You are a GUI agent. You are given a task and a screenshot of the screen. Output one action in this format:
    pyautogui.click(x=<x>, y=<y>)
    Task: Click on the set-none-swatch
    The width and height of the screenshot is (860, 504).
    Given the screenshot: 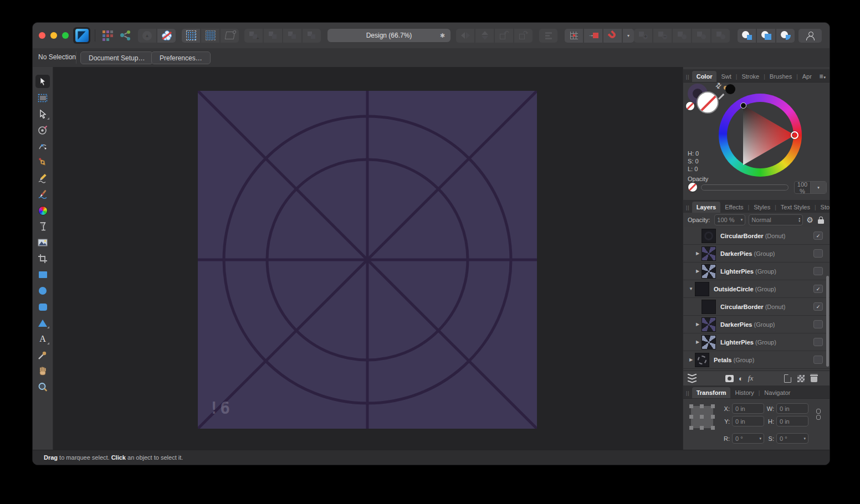 What is the action you would take?
    pyautogui.click(x=690, y=106)
    